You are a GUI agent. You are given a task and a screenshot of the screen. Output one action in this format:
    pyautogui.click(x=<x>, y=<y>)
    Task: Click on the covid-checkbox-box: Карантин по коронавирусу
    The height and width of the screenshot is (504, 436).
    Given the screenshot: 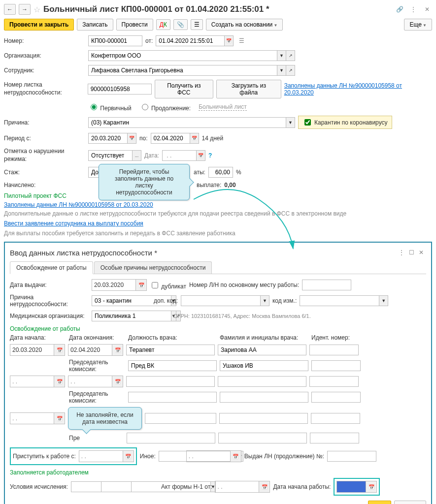 What is the action you would take?
    pyautogui.click(x=345, y=122)
    